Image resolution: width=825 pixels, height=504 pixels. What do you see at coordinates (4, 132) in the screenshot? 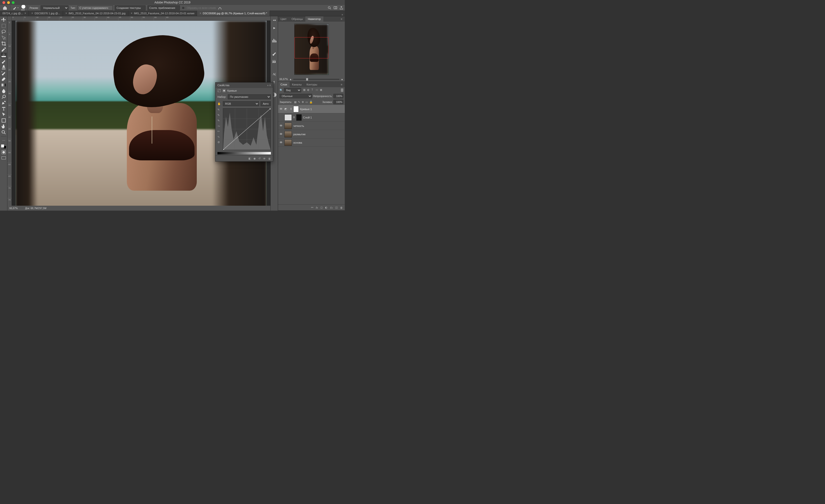
I see `zoom-tool` at bounding box center [4, 132].